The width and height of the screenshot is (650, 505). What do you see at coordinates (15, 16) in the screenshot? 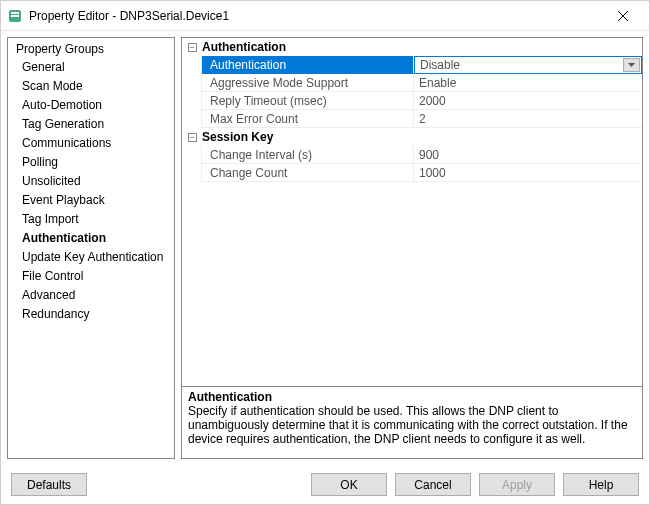
I see `app-icon` at bounding box center [15, 16].